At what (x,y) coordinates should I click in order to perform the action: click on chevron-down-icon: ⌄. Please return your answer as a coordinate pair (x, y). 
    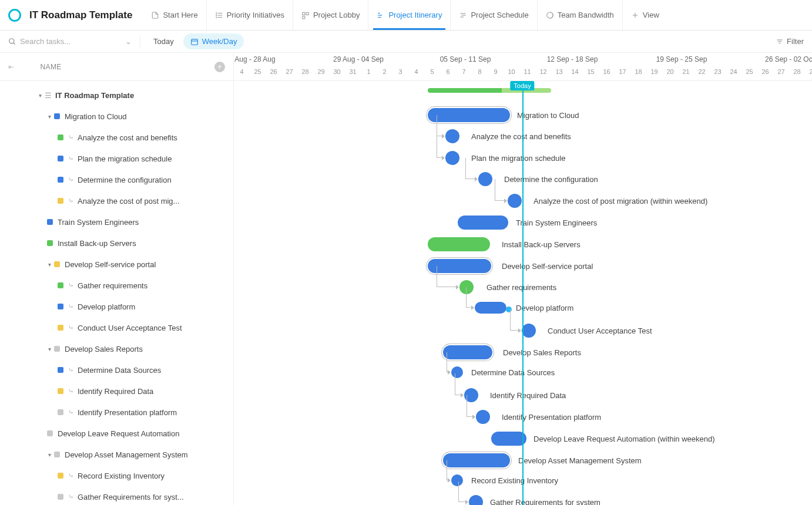
    Looking at the image, I should click on (128, 41).